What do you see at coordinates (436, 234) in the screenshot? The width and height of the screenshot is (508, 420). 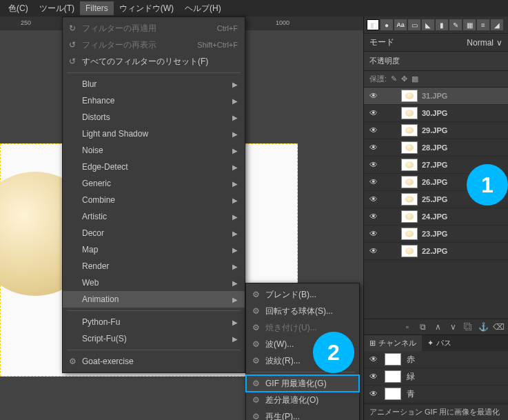 I see `layer-row: 👁23.JPG` at bounding box center [436, 234].